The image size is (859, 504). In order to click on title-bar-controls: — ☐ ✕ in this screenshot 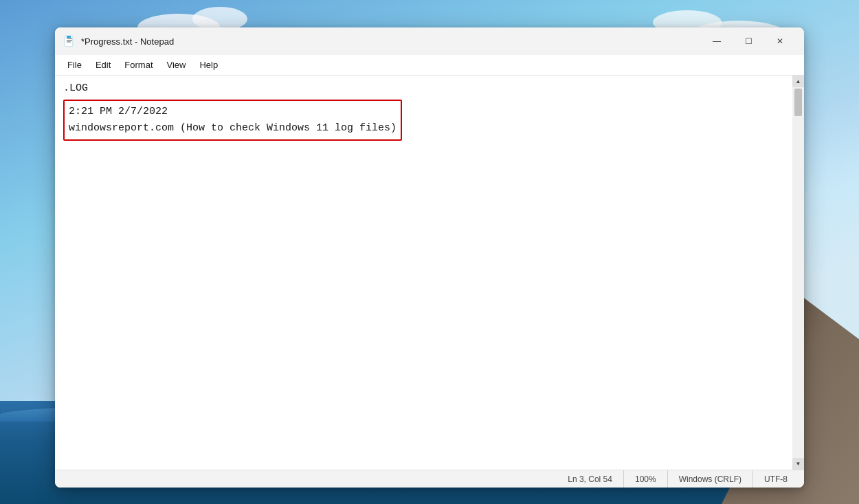, I will do `click(748, 41)`.